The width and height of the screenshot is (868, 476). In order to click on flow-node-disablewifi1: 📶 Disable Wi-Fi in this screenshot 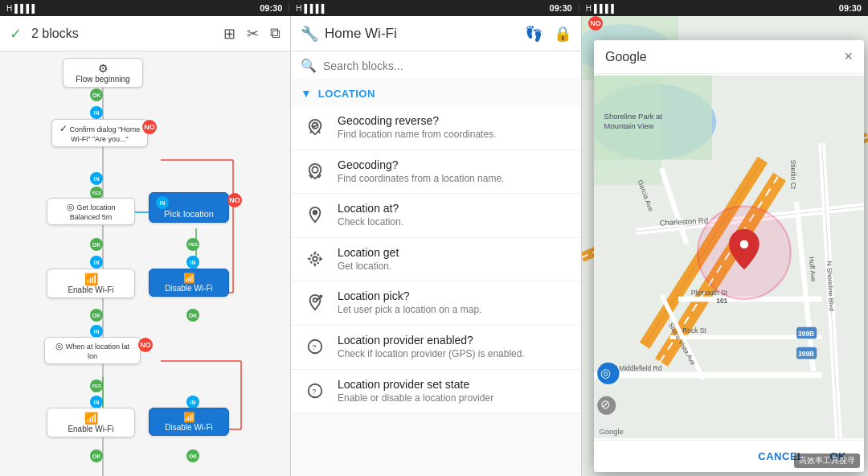, I will do `click(189, 283)`.